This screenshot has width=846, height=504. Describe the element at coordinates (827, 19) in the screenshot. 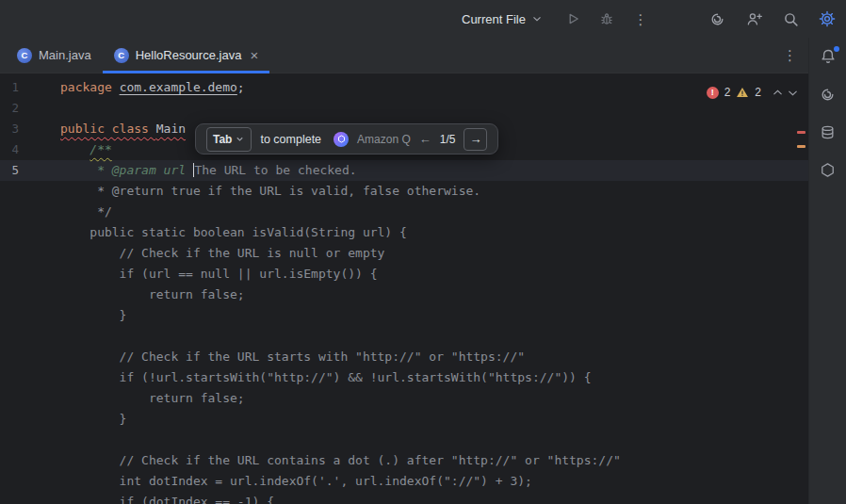

I see `settings-button` at that location.